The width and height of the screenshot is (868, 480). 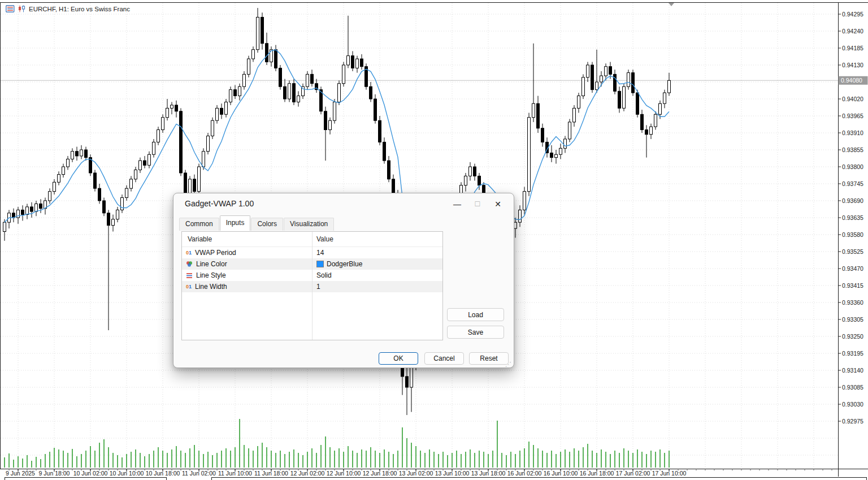 I want to click on time-tick-label: 12 Jun 02:00, so click(x=307, y=473).